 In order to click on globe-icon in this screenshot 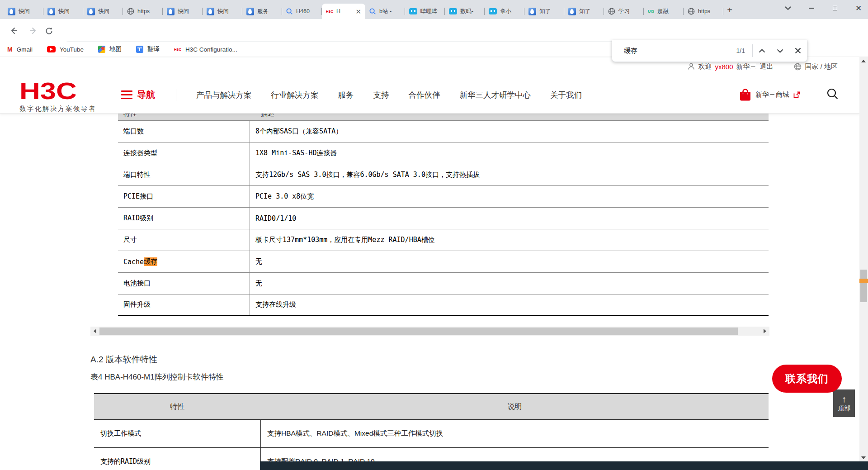, I will do `click(612, 11)`.